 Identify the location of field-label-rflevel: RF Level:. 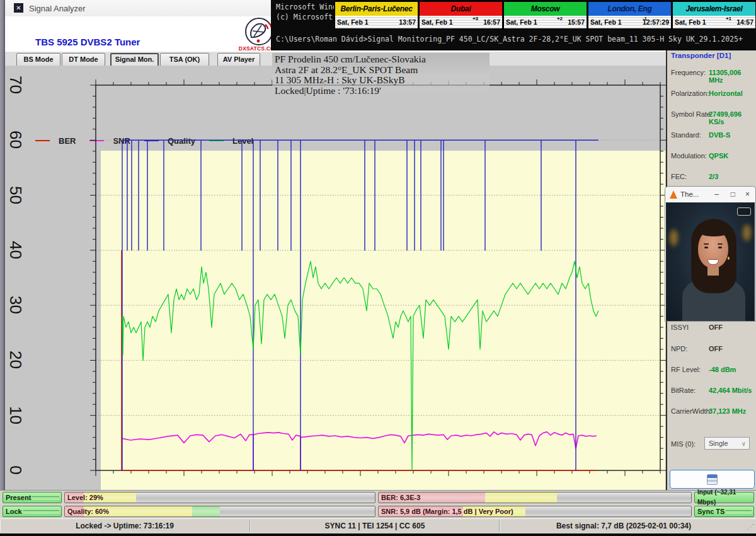
(685, 370).